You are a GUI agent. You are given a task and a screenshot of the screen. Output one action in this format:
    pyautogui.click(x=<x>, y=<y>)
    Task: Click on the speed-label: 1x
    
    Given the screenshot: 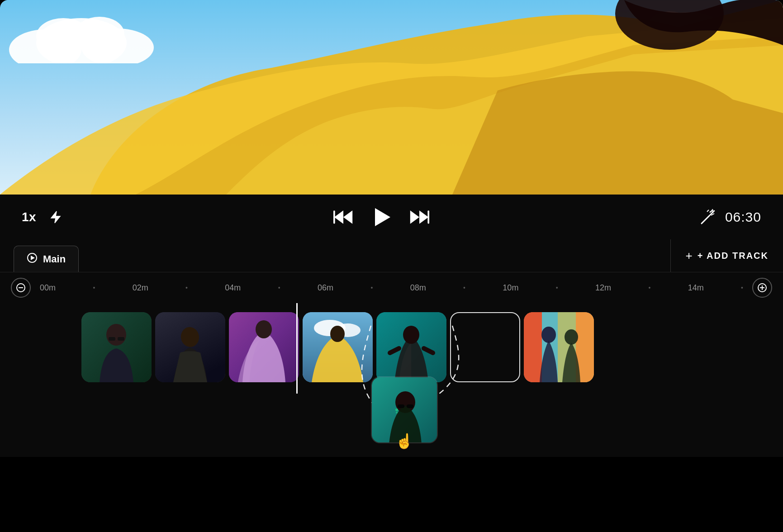 What is the action you would take?
    pyautogui.click(x=29, y=217)
    